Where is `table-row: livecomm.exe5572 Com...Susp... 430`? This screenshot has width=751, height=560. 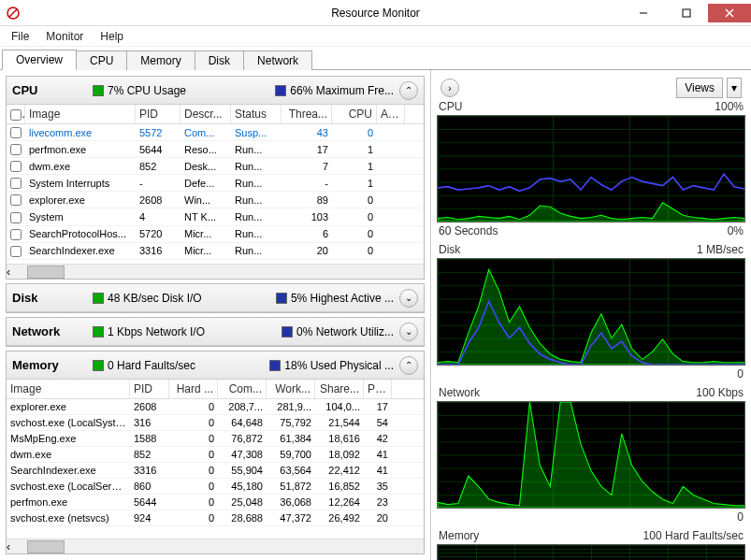 table-row: livecomm.exe5572 Com...Susp... 430 is located at coordinates (215, 133).